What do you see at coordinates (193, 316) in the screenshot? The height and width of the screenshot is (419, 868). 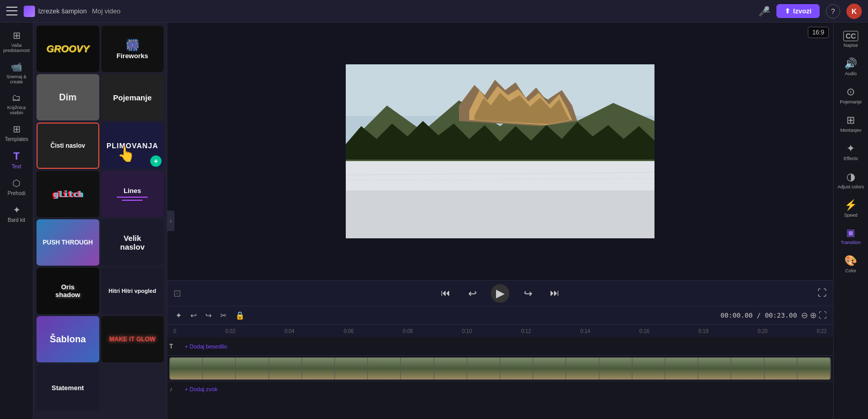 I see `undo-button: ↩` at bounding box center [193, 316].